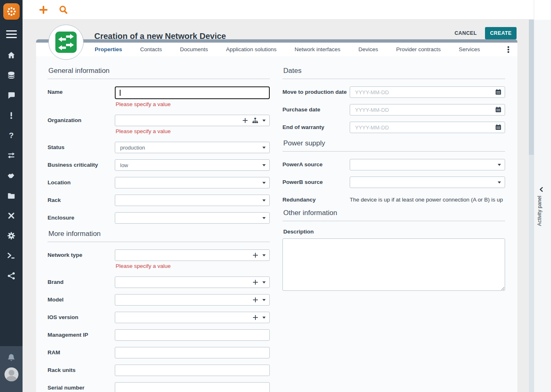 The width and height of the screenshot is (551, 392). What do you see at coordinates (394, 265) in the screenshot?
I see `description-textarea` at bounding box center [394, 265].